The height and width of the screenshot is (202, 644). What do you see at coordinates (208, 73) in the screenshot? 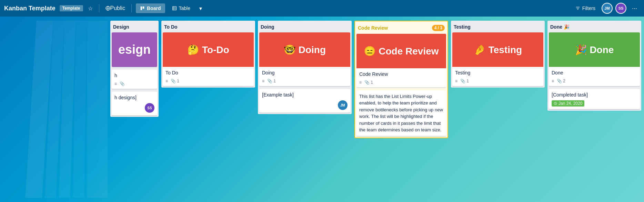
I see `todo-card-title: To Do` at bounding box center [208, 73].